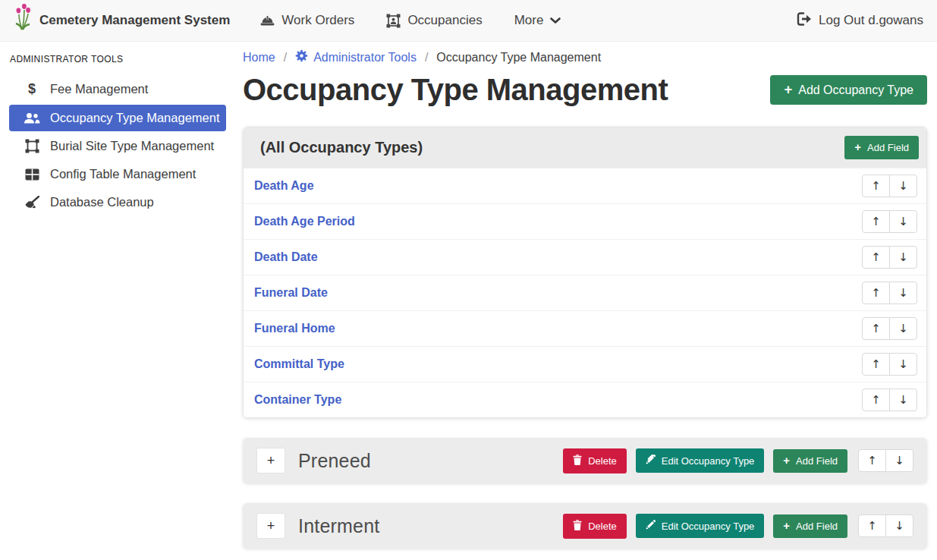 Image resolution: width=937 pixels, height=560 pixels. Describe the element at coordinates (469, 21) in the screenshot. I see `top-navbar: Cemetery Management System Work Orders` at that location.